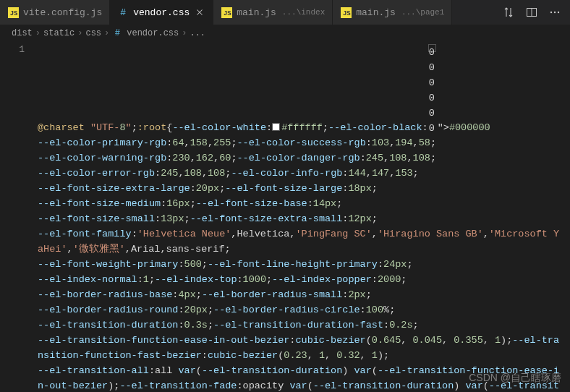  Describe the element at coordinates (422, 12) in the screenshot. I see `tab-sublabel: ...\page1` at that location.